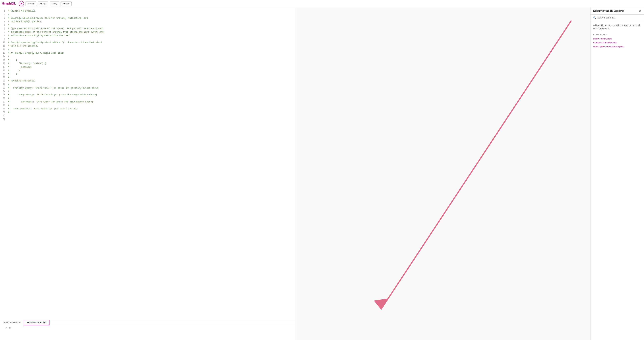  I want to click on doc-type-item: query: AdminQuery, so click(617, 39).